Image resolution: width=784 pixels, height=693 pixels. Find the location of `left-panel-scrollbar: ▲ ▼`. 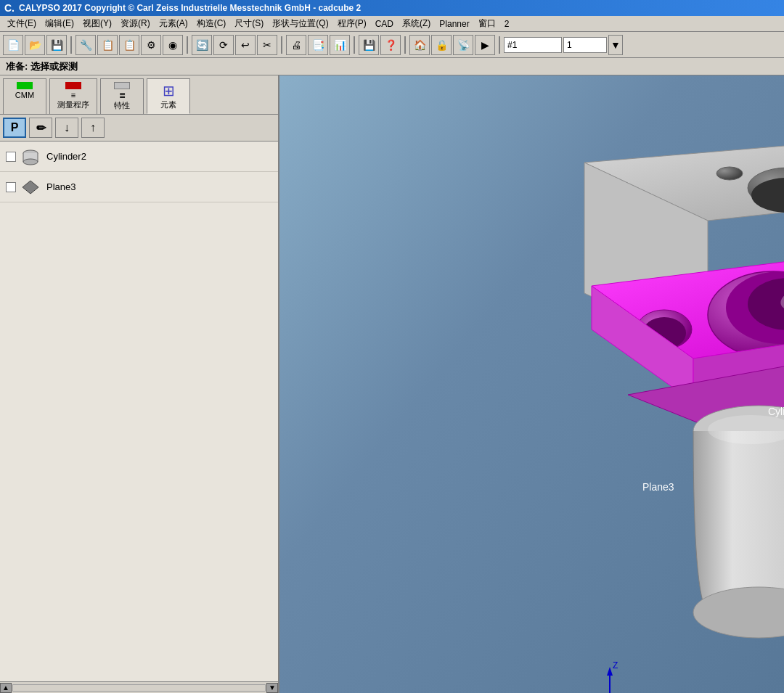

left-panel-scrollbar: ▲ ▼ is located at coordinates (139, 687).